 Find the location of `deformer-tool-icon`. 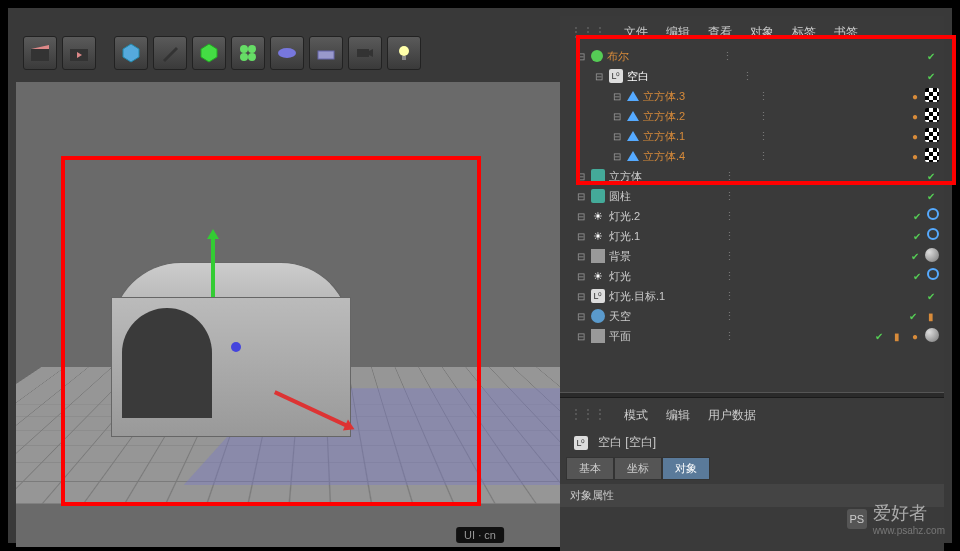

deformer-tool-icon is located at coordinates (287, 53).